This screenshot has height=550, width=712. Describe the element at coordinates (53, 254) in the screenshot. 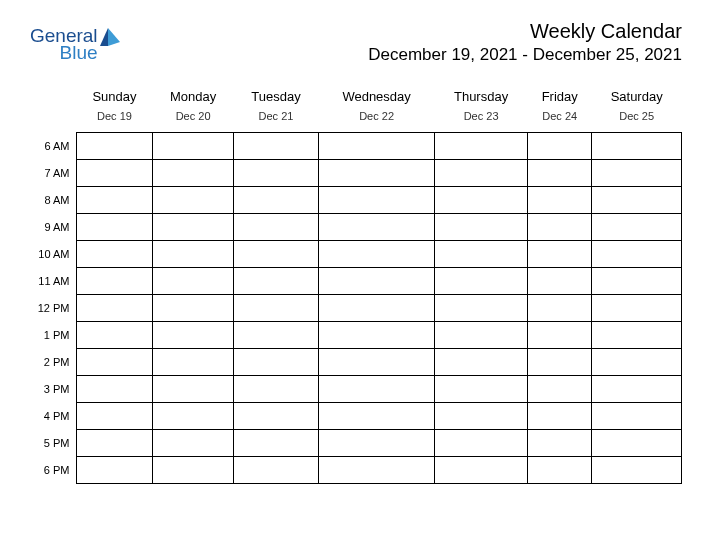

I see `time-label: 10 AM` at that location.